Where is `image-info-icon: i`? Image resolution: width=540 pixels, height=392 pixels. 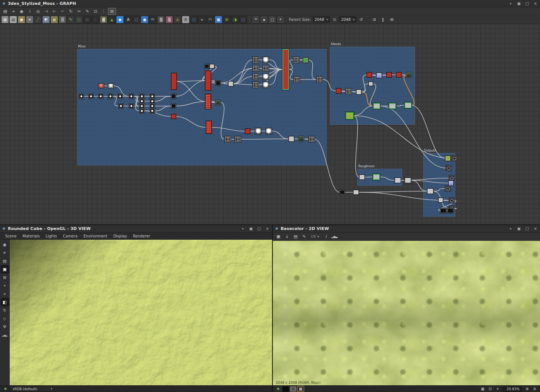 image-info-icon: i is located at coordinates (326, 237).